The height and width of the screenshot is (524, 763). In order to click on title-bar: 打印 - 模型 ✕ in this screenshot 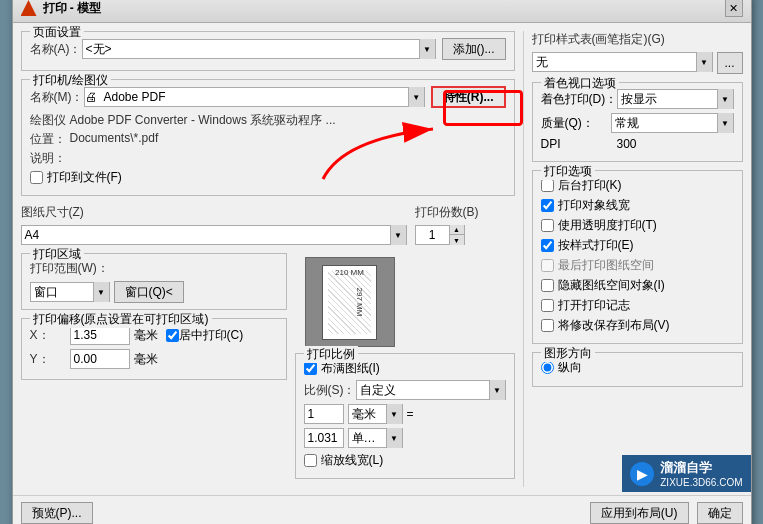, I will do `click(382, 12)`.